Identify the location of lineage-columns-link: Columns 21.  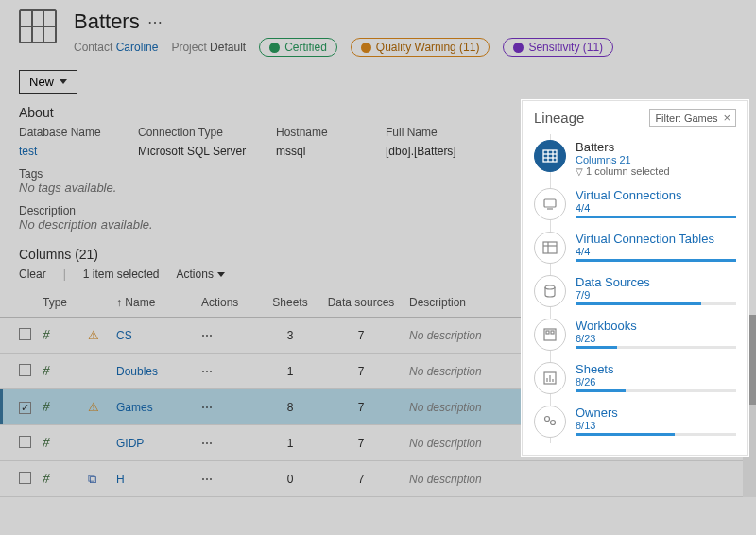
(656, 160).